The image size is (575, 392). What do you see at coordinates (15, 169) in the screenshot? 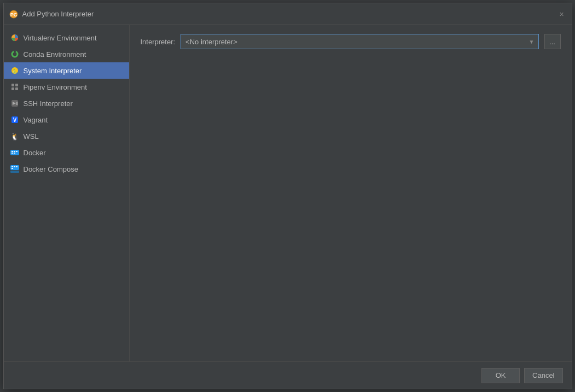
I see `docker-compose-icon` at bounding box center [15, 169].